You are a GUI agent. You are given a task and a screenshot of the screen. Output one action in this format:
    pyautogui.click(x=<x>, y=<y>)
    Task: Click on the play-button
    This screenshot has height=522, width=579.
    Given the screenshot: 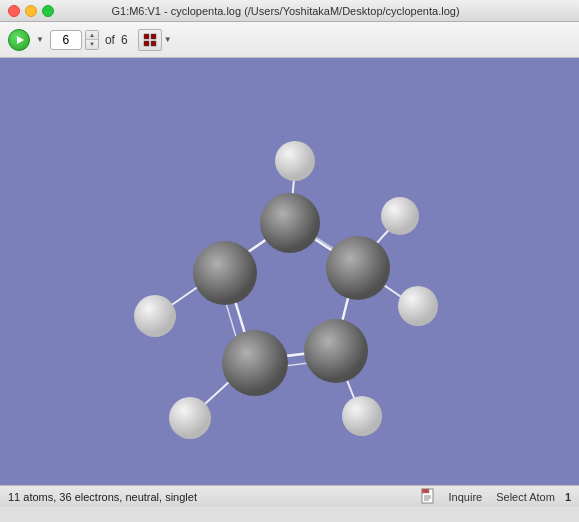 What is the action you would take?
    pyautogui.click(x=19, y=40)
    